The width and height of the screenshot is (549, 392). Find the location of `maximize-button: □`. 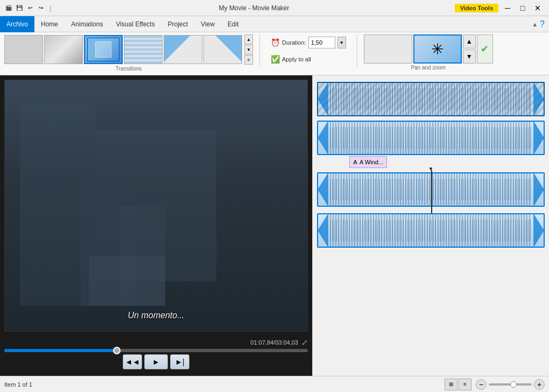

maximize-button: □ is located at coordinates (523, 8).